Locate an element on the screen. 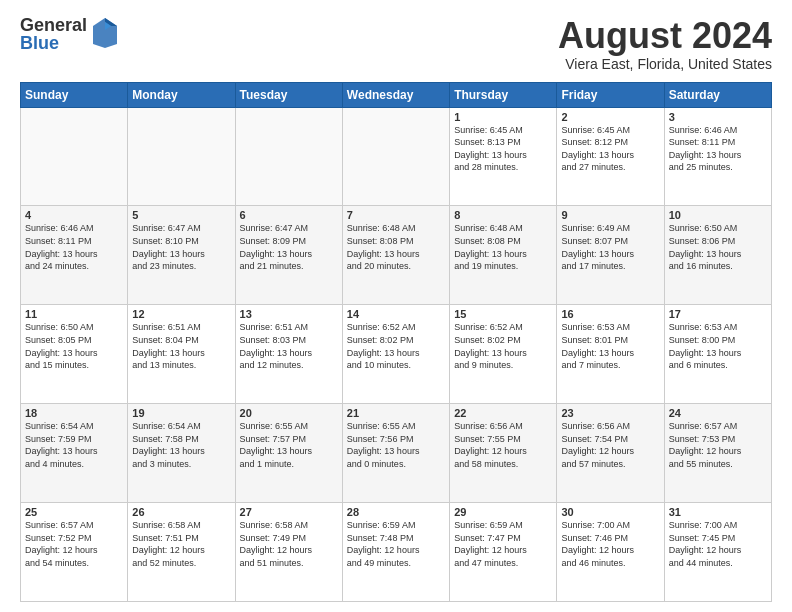 This screenshot has height=612, width=792. day-info: Sunrise: 6:45 AM Sunset: 8:13 PM Dayligh… is located at coordinates (503, 149).